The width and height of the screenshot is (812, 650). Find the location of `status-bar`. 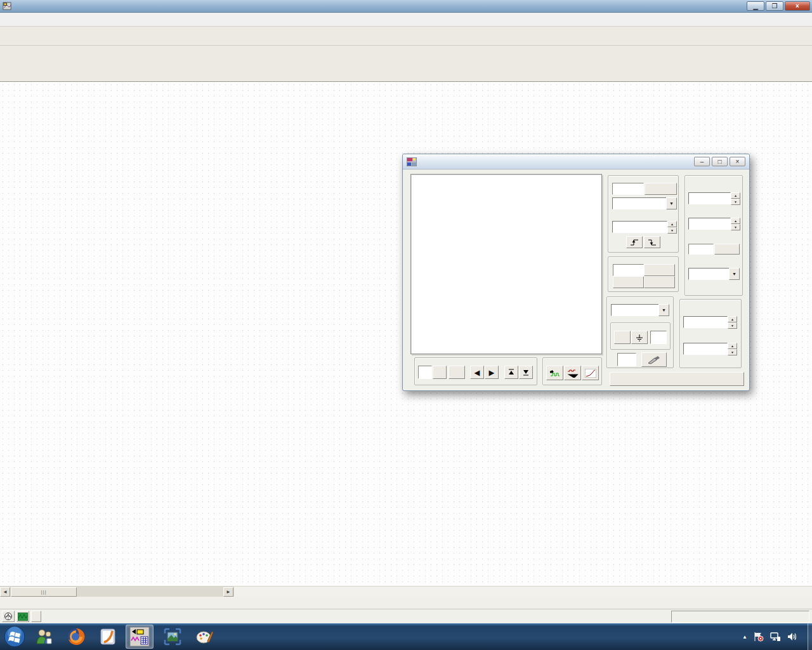

status-bar is located at coordinates (406, 616).